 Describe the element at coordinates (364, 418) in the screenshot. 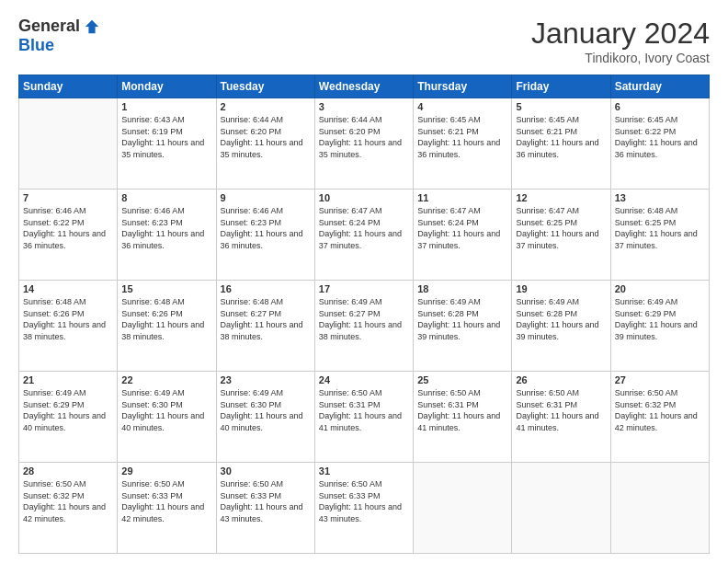

I see `calendar-cell: 24Sunrise: 6:50 AM Sunset: 6:31 PM Dayli…` at that location.